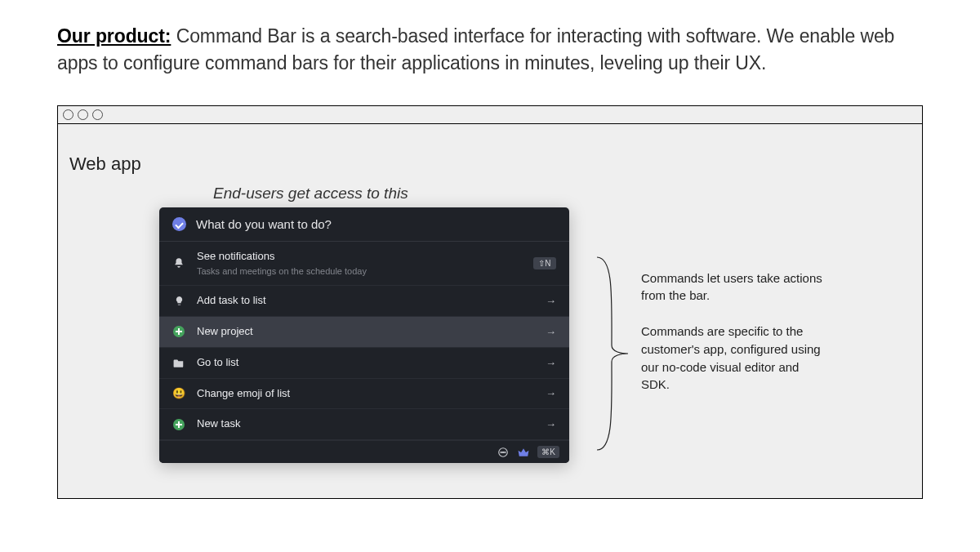  I want to click on command-title: Change emoji of list, so click(366, 394).